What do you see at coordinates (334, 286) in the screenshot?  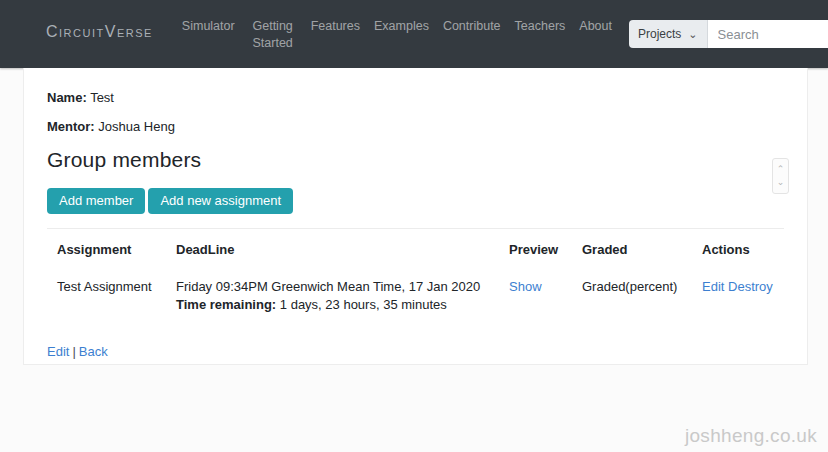 I see `deadline-text: Friday 09:34PM Greenwich Mean Time, 17 J…` at bounding box center [334, 286].